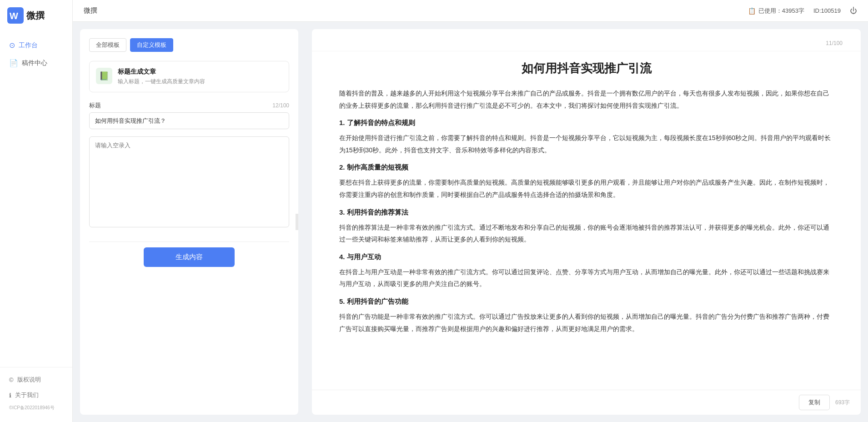  Describe the element at coordinates (587, 257) in the screenshot. I see `article-h2-7: 4. 与用户互动` at that location.